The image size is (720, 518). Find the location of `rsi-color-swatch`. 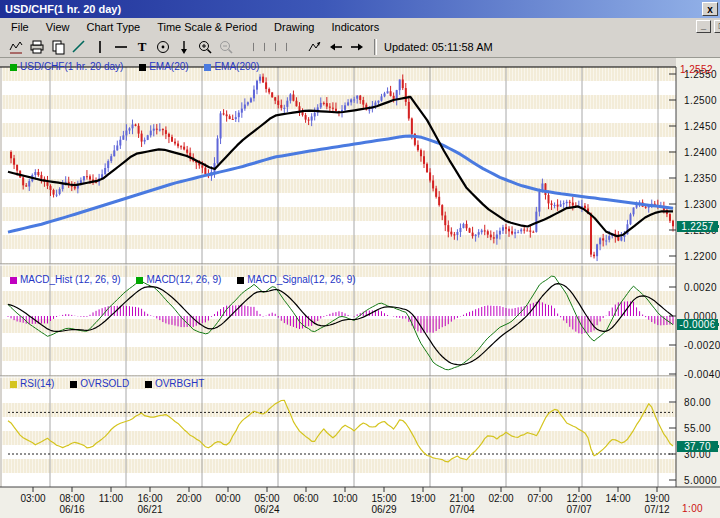

rsi-color-swatch is located at coordinates (14, 384).